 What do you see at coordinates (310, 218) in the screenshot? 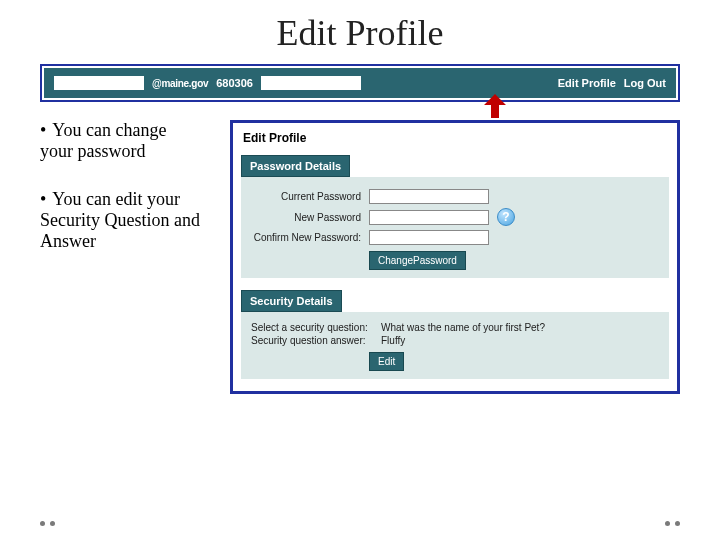
I see `new-password-label: New Password` at bounding box center [310, 218].